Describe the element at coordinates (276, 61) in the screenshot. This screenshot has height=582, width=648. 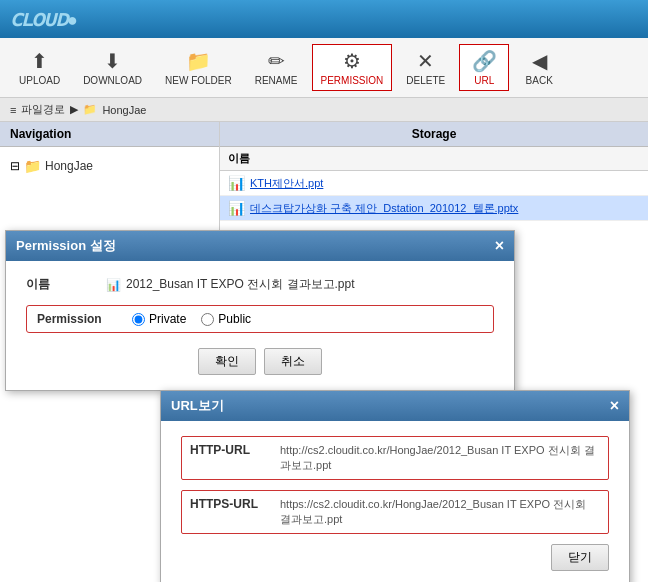
I see `rename-icon: ✏` at that location.